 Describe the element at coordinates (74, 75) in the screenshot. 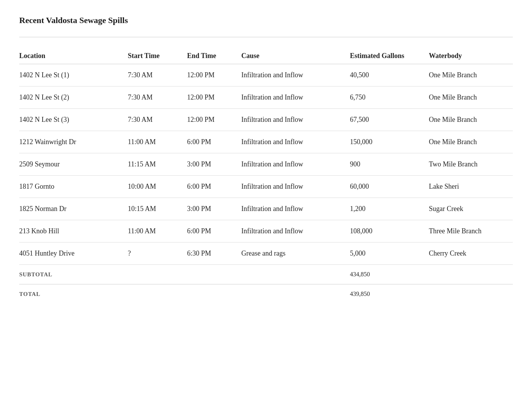

I see `cell-location: 1402 N Lee St (1)` at that location.